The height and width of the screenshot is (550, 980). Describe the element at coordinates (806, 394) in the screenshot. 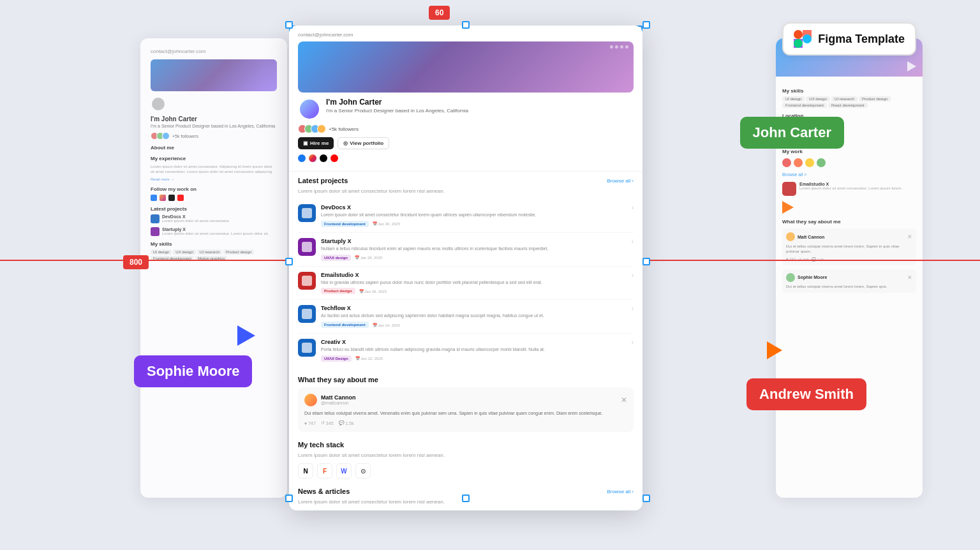

I see `andrew-smith-badge: Andrew Smith` at that location.